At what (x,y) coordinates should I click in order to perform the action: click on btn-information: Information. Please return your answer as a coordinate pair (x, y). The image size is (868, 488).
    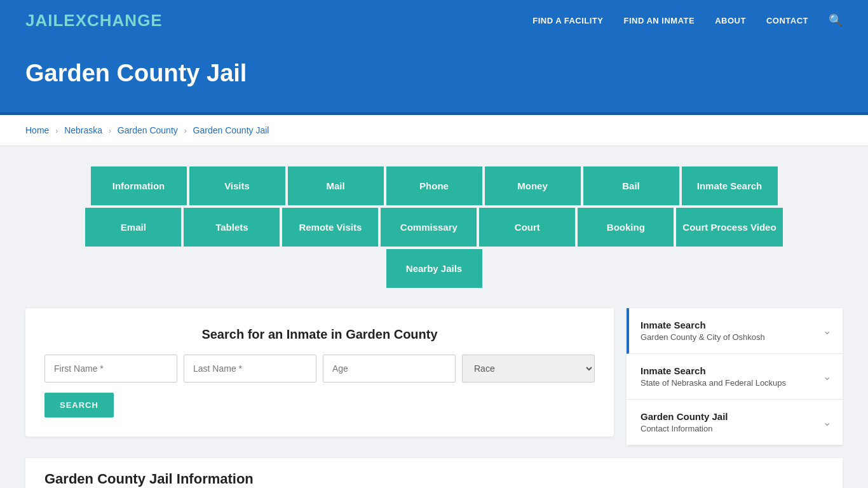
    Looking at the image, I should click on (139, 186).